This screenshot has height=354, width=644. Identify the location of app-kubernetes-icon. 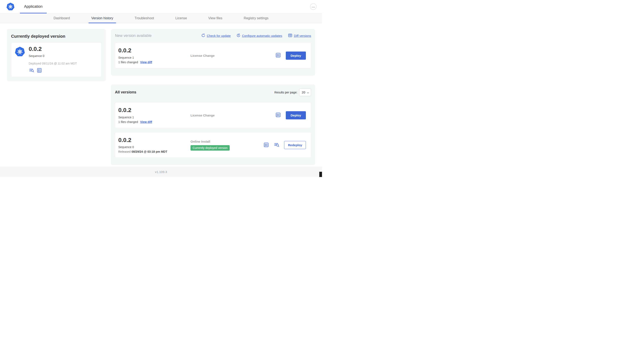
(20, 60).